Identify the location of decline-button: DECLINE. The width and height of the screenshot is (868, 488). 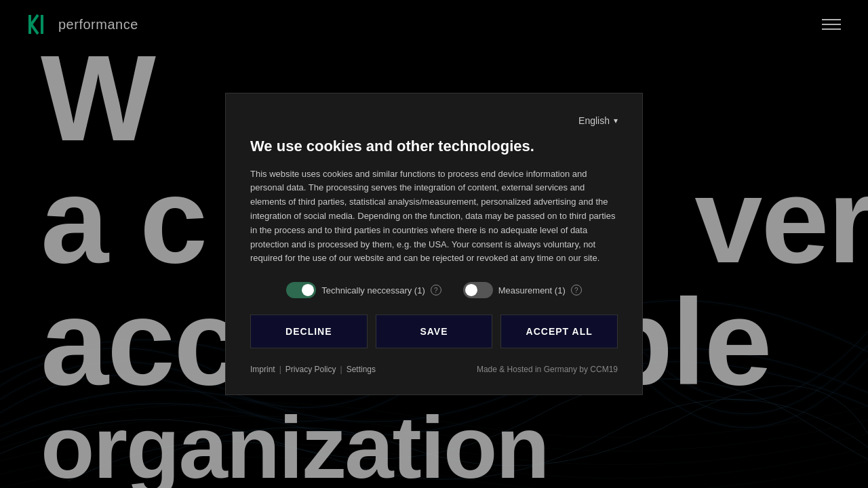
(309, 331).